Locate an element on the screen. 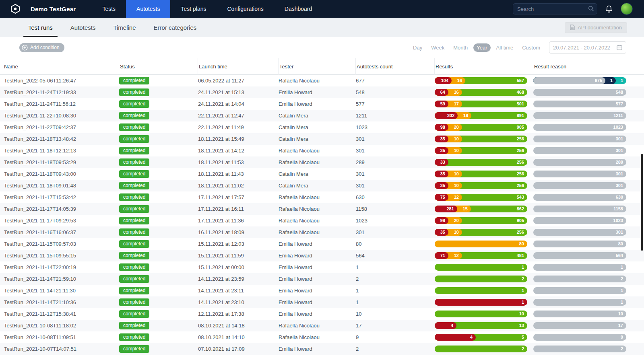  table-row: TestRun_2021-11-18T12:12:13completed18.1… is located at coordinates (322, 150).